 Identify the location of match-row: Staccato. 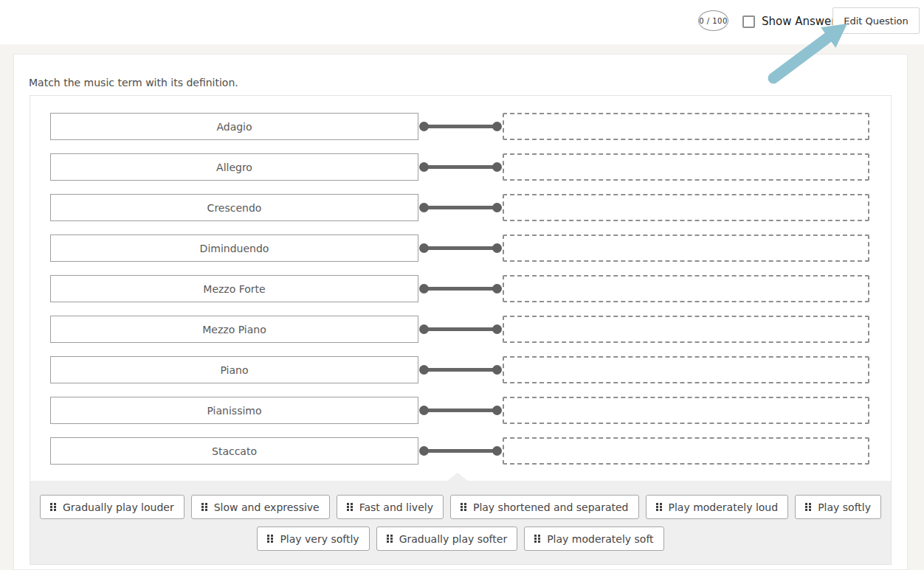
(460, 451).